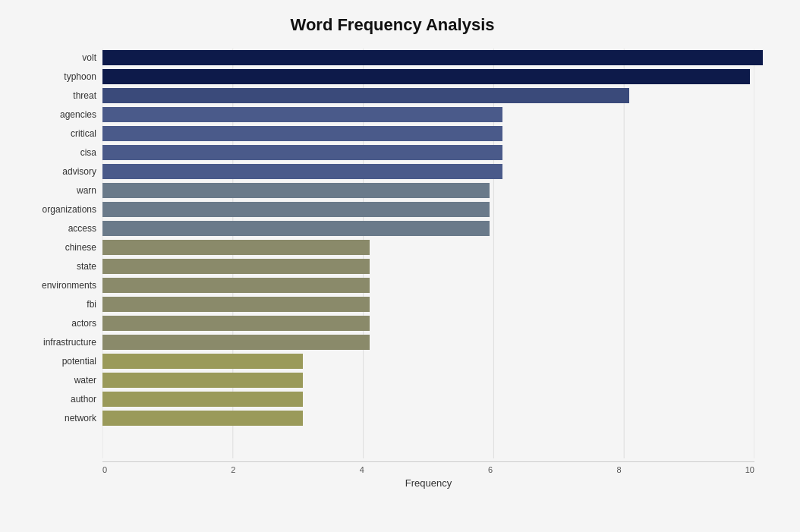 This screenshot has width=800, height=532. What do you see at coordinates (59, 58) in the screenshot?
I see `bar-label: volt` at bounding box center [59, 58].